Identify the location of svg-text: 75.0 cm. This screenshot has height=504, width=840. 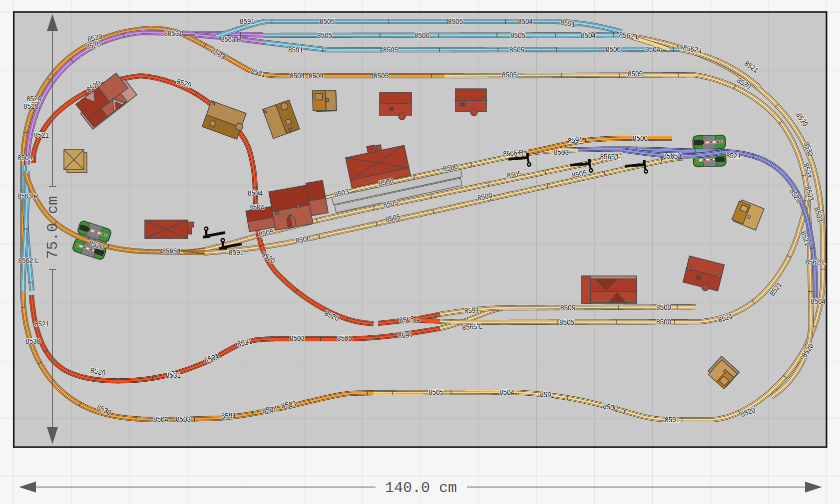
(53, 228).